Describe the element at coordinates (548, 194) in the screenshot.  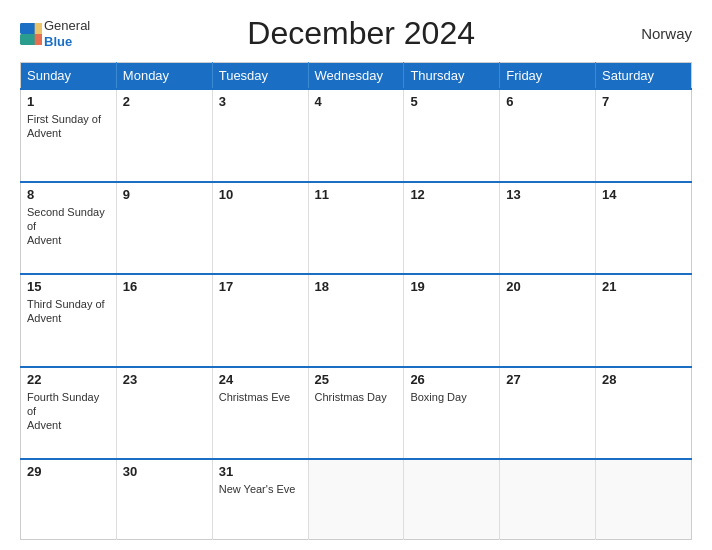
I see `day-number: 13` at that location.